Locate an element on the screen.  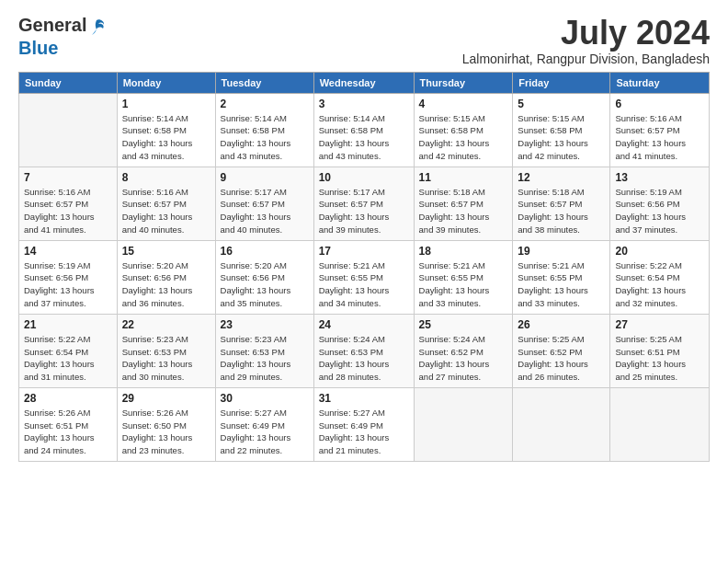
calendar-cell: 17Sunrise: 5:21 AM Sunset: 6:55 PM Dayli… is located at coordinates (364, 277).